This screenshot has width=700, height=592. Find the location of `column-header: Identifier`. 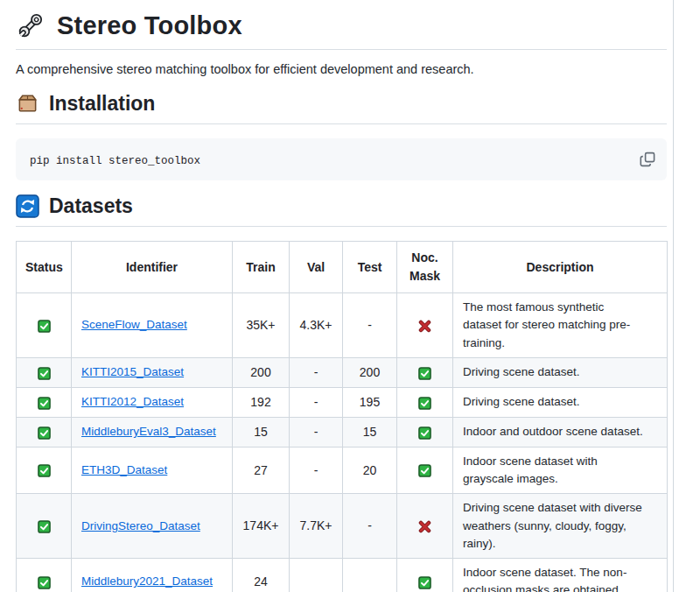

column-header: Identifier is located at coordinates (152, 268).